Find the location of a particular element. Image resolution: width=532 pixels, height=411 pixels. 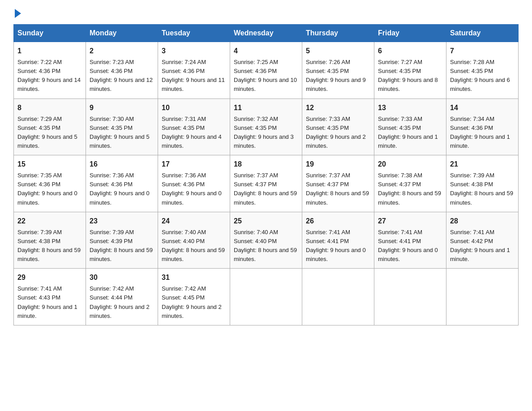

calendar-cell: 30Sunrise: 7:42 AMSunset: 4:44 PMDayligh… is located at coordinates (122, 297).